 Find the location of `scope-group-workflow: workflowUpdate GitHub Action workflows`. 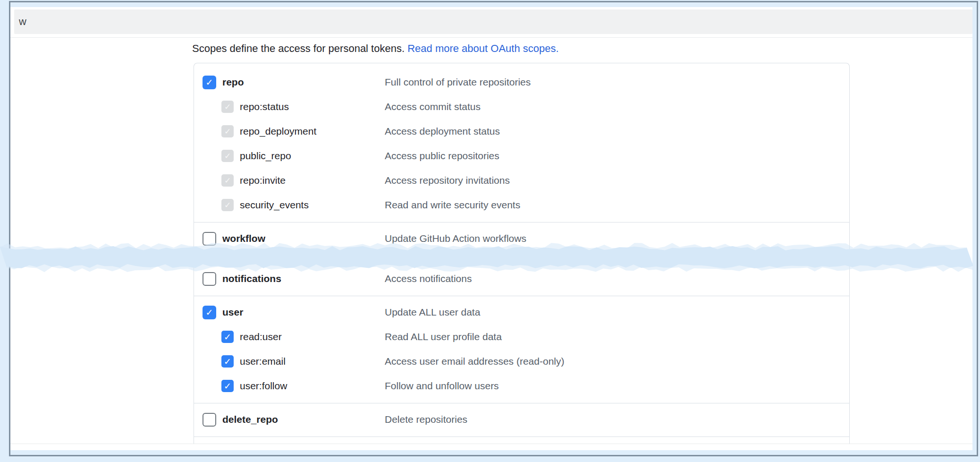

scope-group-workflow: workflowUpdate GitHub Action workflows is located at coordinates (522, 239).